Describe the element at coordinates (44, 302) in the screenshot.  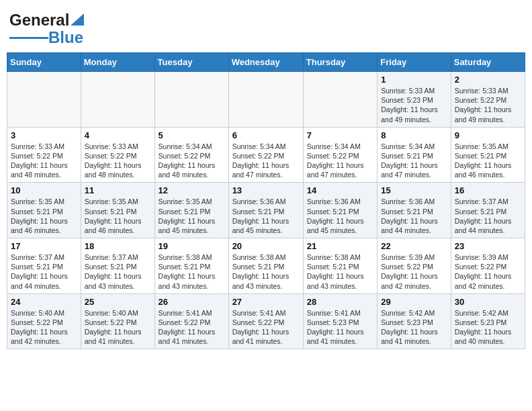
I see `day-number: 24` at that location.